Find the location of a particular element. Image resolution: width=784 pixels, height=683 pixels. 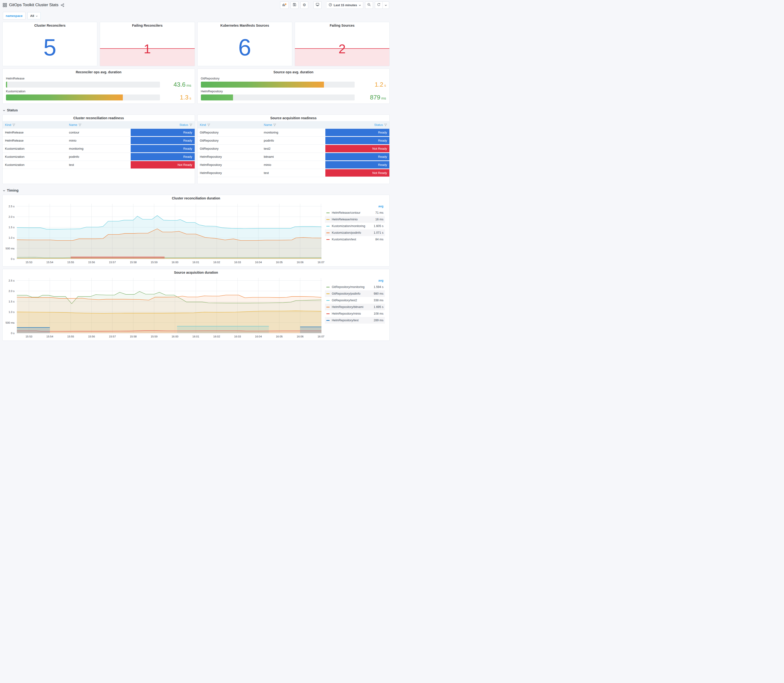

legend-item: HelmRepository/bitnami1.695 s is located at coordinates (355, 307).